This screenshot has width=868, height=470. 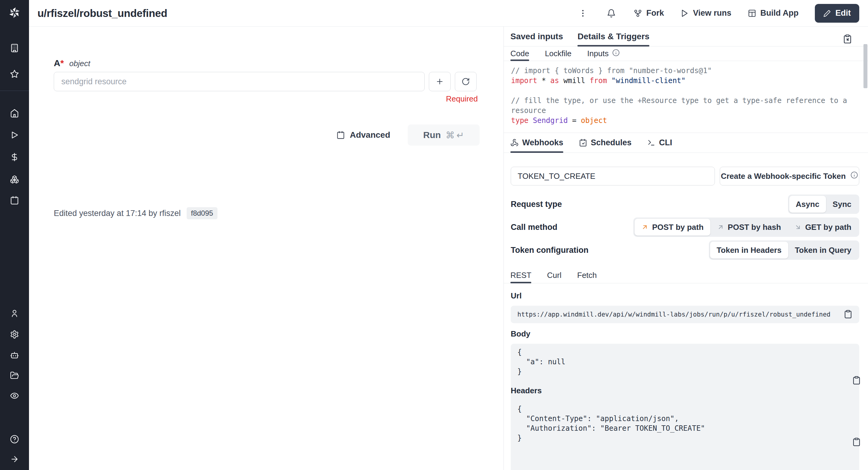 What do you see at coordinates (587, 275) in the screenshot?
I see `tab-fetch: Fetch` at bounding box center [587, 275].